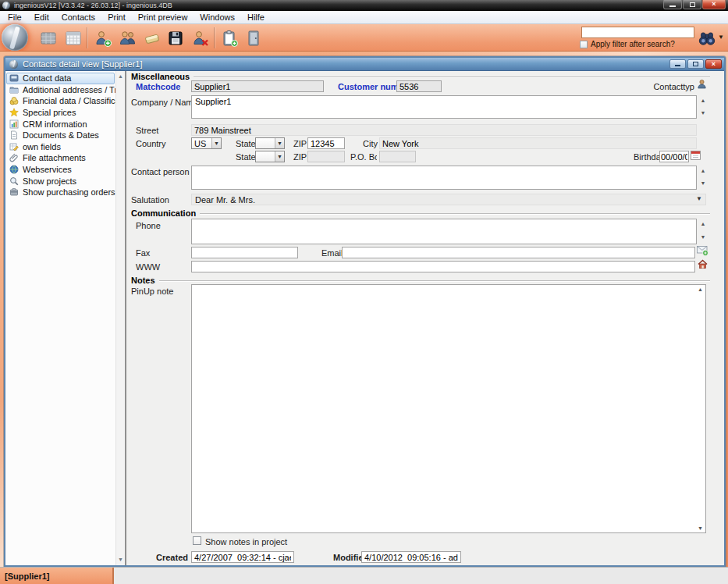 The image size is (728, 584). I want to click on company-name-field: Supplier1, so click(444, 107).